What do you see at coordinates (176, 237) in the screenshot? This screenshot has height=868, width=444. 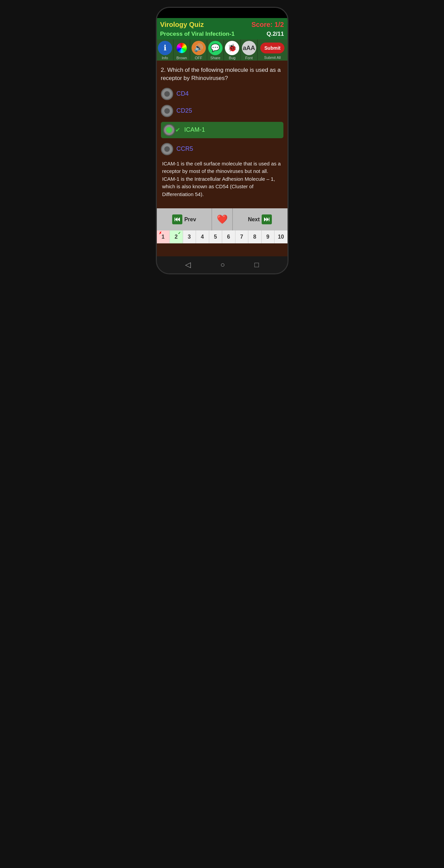 I see `page-2: ✓ 2` at bounding box center [176, 237].